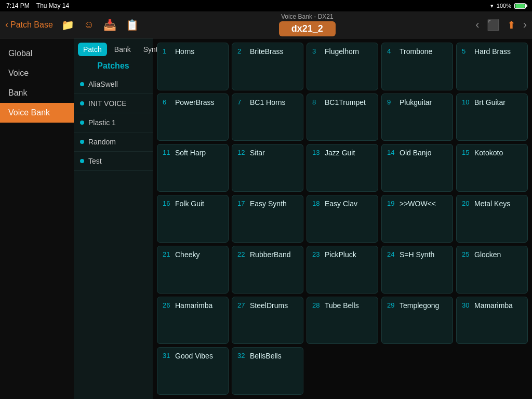 The width and height of the screenshot is (532, 399). What do you see at coordinates (477, 25) in the screenshot?
I see `nav-prev-arrow: ‹` at bounding box center [477, 25].